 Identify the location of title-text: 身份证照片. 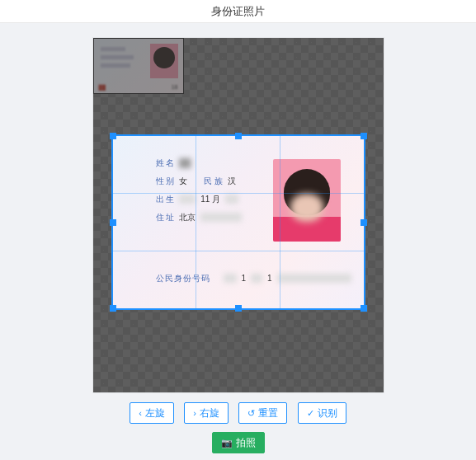
(238, 12).